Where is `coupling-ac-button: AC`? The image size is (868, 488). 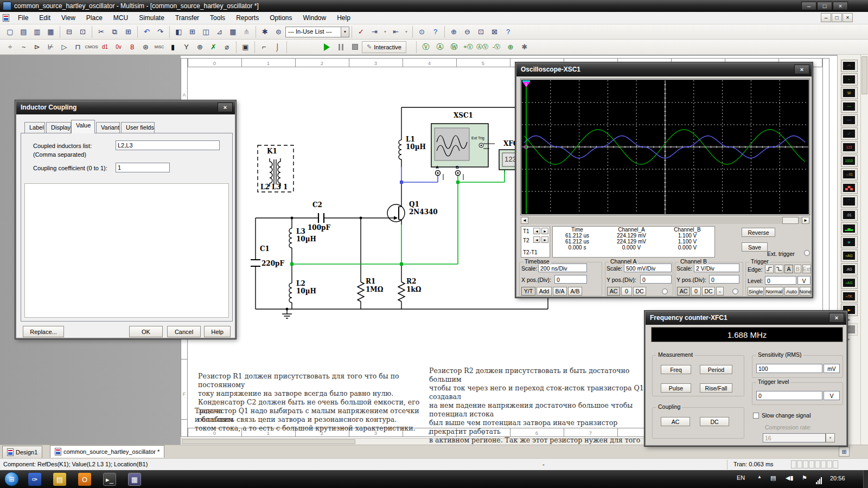
coupling-ac-button: AC is located at coordinates (675, 422).